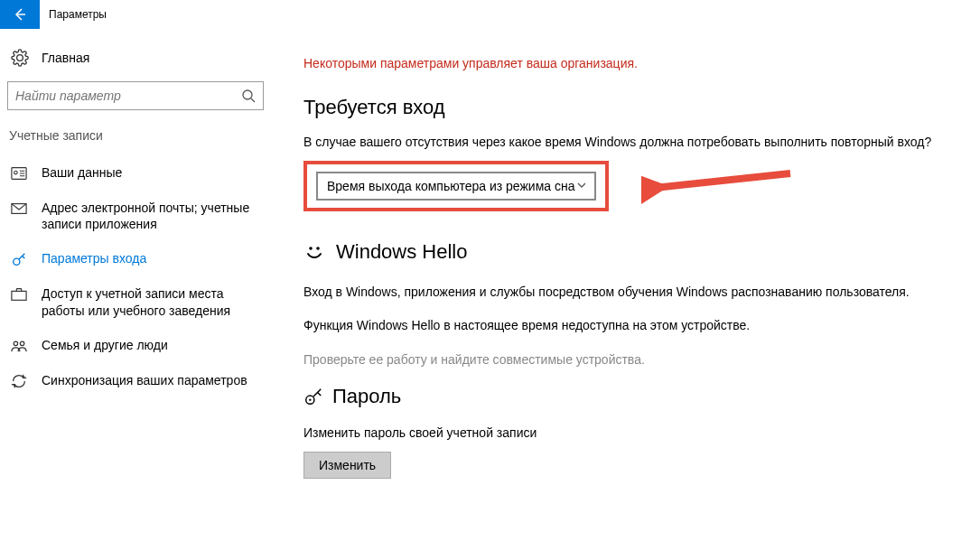  I want to click on sidebar-item-label: Ваши данные, so click(81, 173).